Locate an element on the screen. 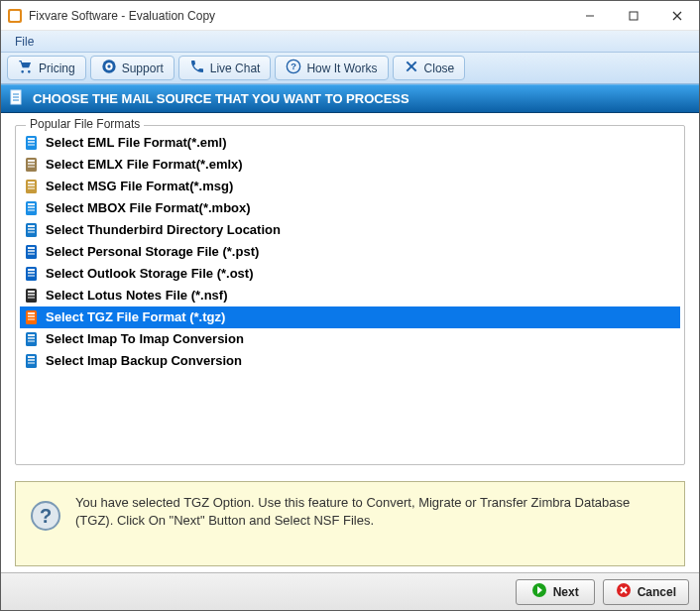 The image size is (700, 611). format-item-label: Select TGZ File Format (*.tgz) is located at coordinates (135, 317).